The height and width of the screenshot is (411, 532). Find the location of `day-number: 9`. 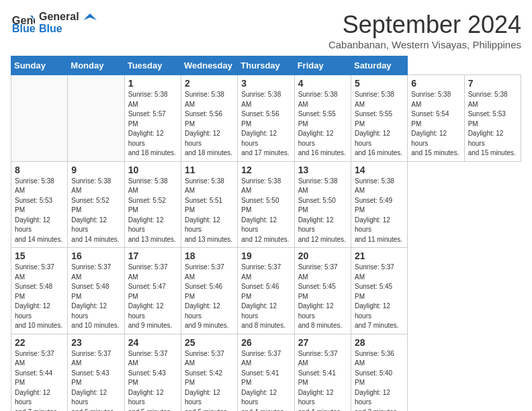

day-number: 9 is located at coordinates (95, 170).